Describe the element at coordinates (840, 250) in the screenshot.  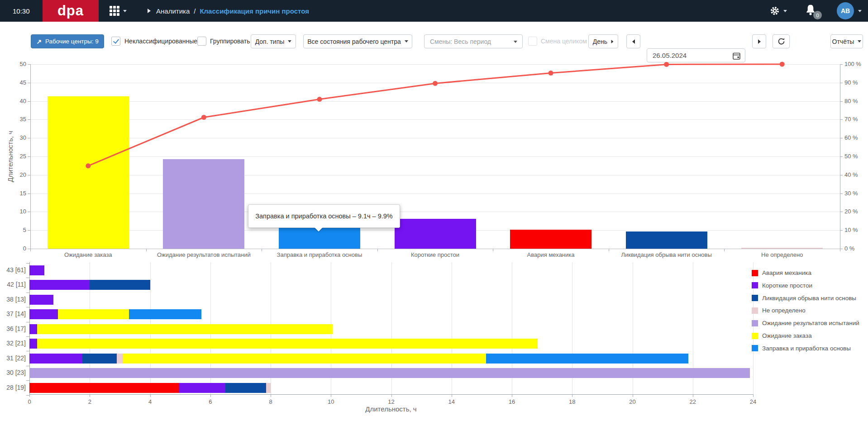
I see `pareto-category-tick` at that location.